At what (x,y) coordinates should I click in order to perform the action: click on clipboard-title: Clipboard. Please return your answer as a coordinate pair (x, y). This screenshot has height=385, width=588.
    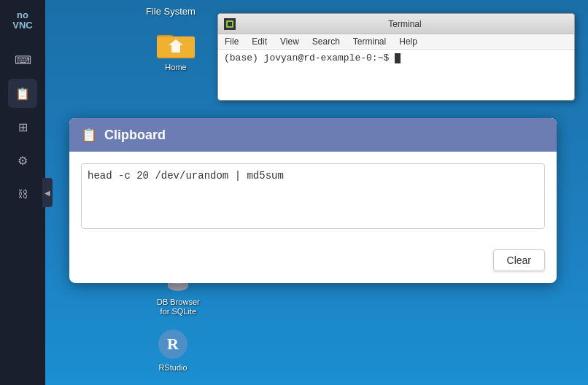
    Looking at the image, I should click on (135, 136).